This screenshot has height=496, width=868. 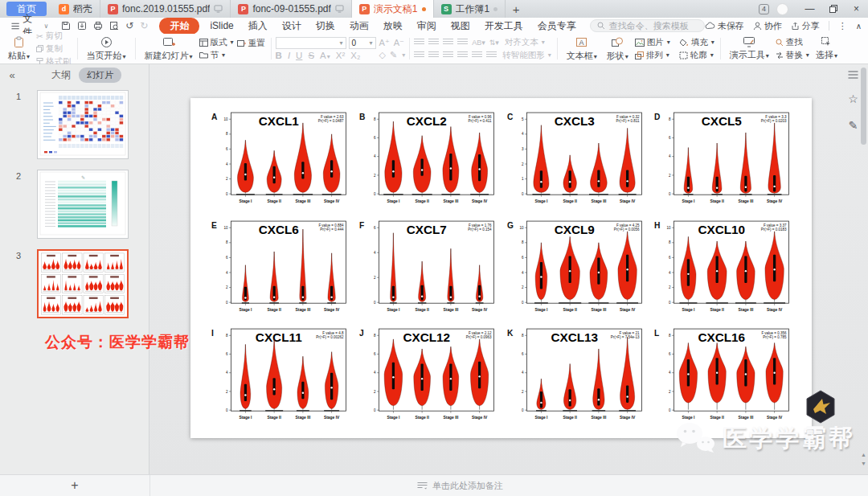 What do you see at coordinates (461, 26) in the screenshot?
I see `menu-视图: 视图` at bounding box center [461, 26].